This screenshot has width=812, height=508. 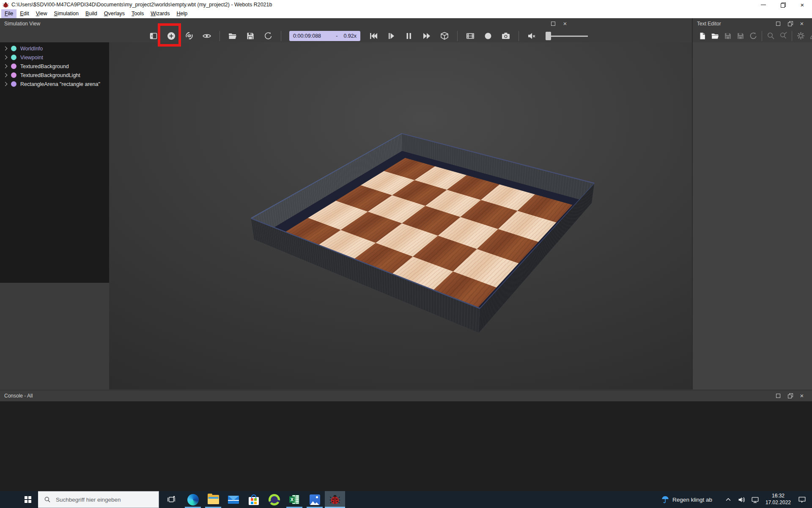 I want to click on edge-icon, so click(x=193, y=500).